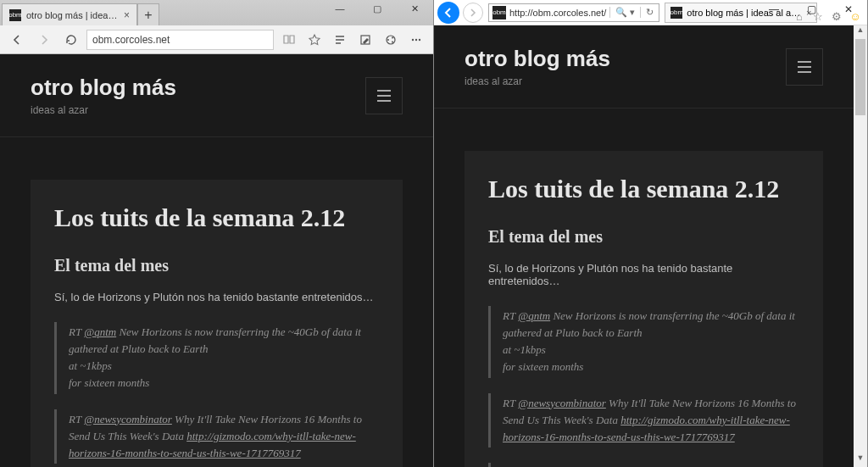  I want to click on edge-tab: obm otro blog más | ideas al ×, so click(70, 14).